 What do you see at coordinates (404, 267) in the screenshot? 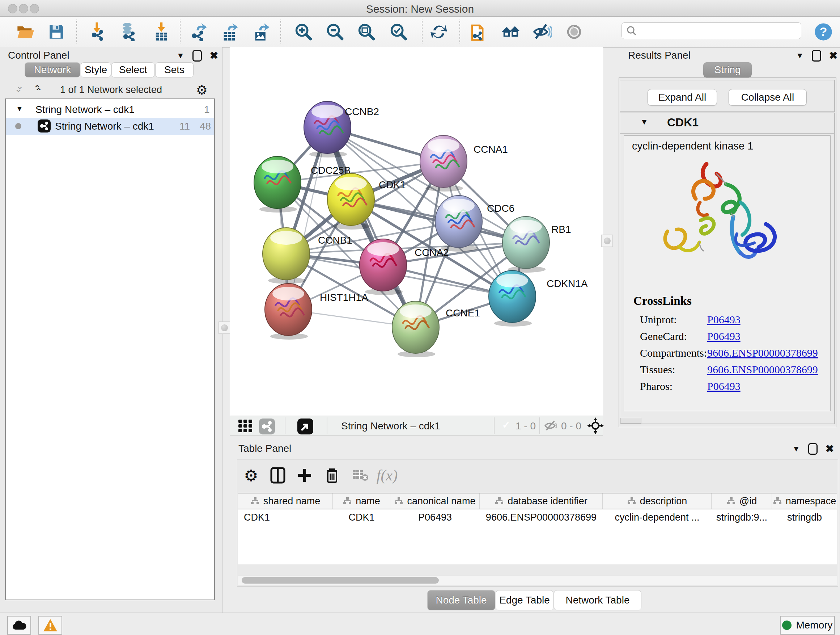
I see `network-node-CCNA2: CCNA2` at bounding box center [404, 267].